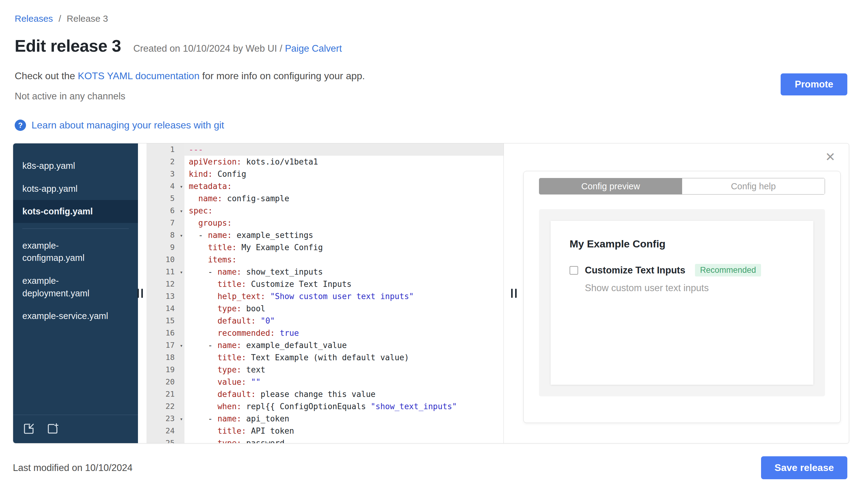  I want to click on tab-config-preview: Config preview, so click(611, 186).